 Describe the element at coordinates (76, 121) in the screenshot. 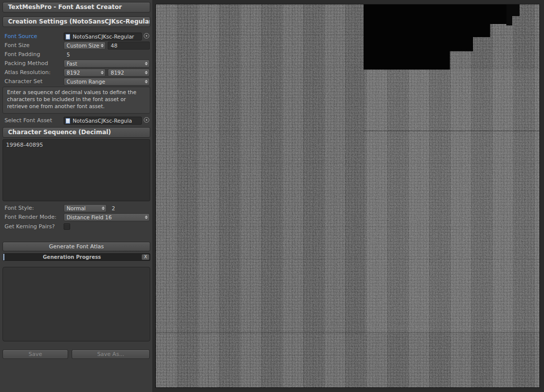

I see `select-font-asset-row: Select Font Asset NotoSansCJKsc-Regula` at that location.